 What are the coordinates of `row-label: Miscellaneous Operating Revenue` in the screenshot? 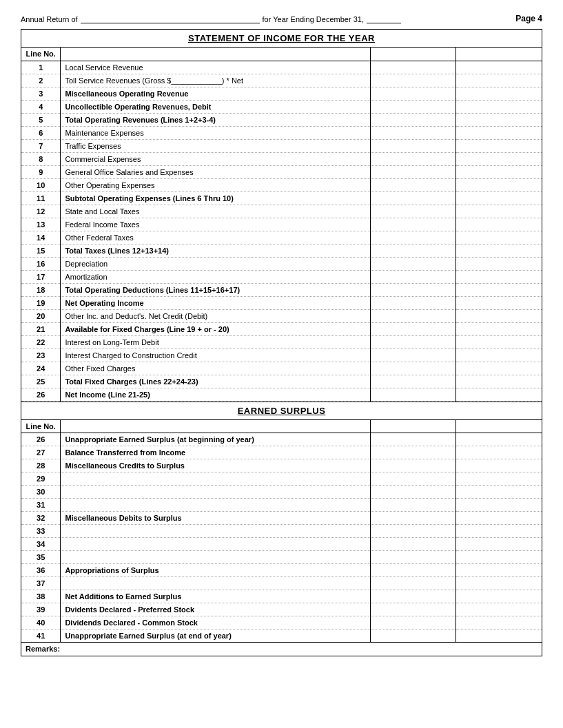 It's located at (216, 94).